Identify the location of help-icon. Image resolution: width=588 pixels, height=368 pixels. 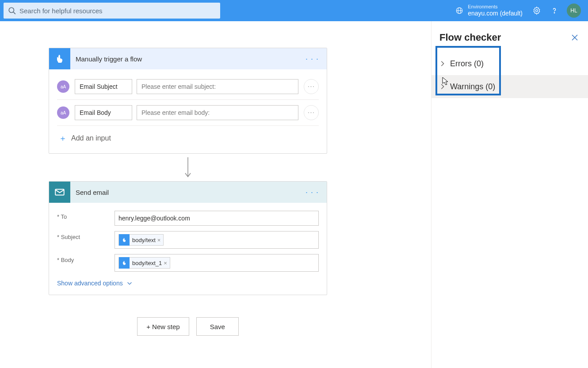
(554, 11).